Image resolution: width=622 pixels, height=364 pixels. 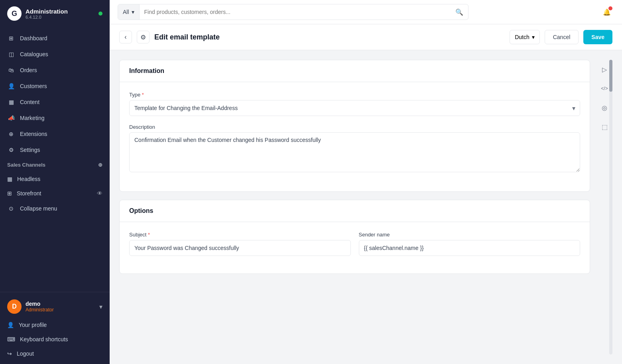 What do you see at coordinates (11, 86) in the screenshot?
I see `customers-icon: 👤` at bounding box center [11, 86].